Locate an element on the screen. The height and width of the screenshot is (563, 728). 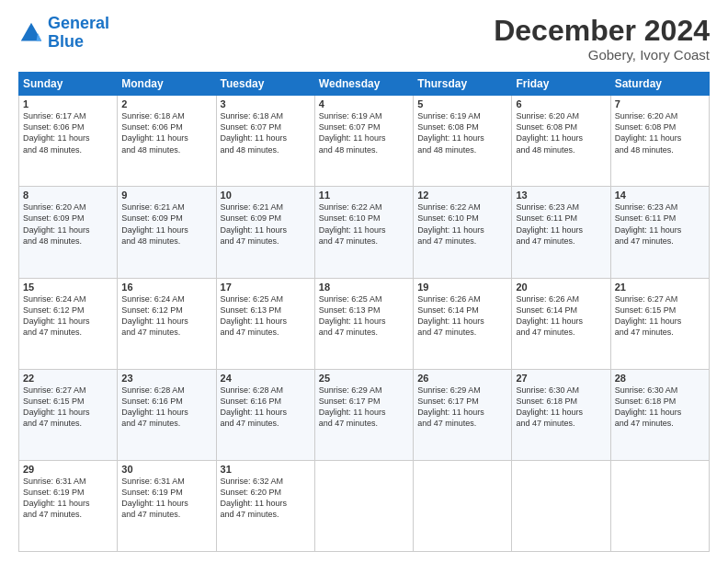
title-block: December 2024 Gobery, Ivory Coast is located at coordinates (601, 39).